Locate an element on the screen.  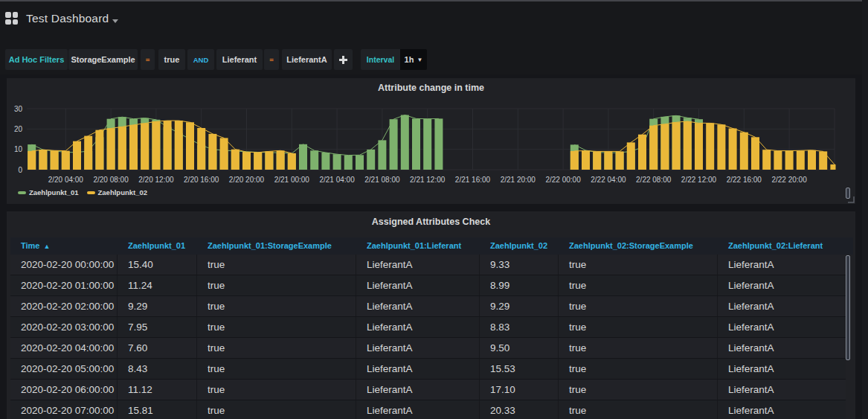
svg-text: 2/20 12:00 is located at coordinates (156, 180).